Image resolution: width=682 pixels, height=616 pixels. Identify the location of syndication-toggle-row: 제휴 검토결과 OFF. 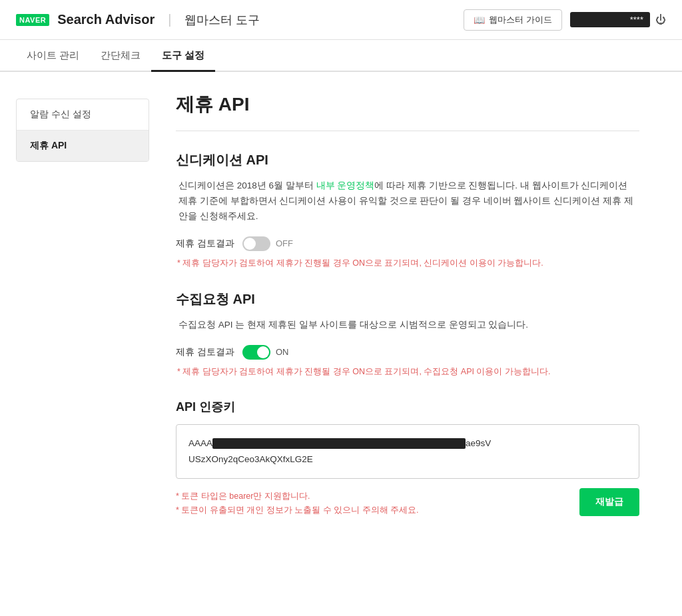
(408, 244).